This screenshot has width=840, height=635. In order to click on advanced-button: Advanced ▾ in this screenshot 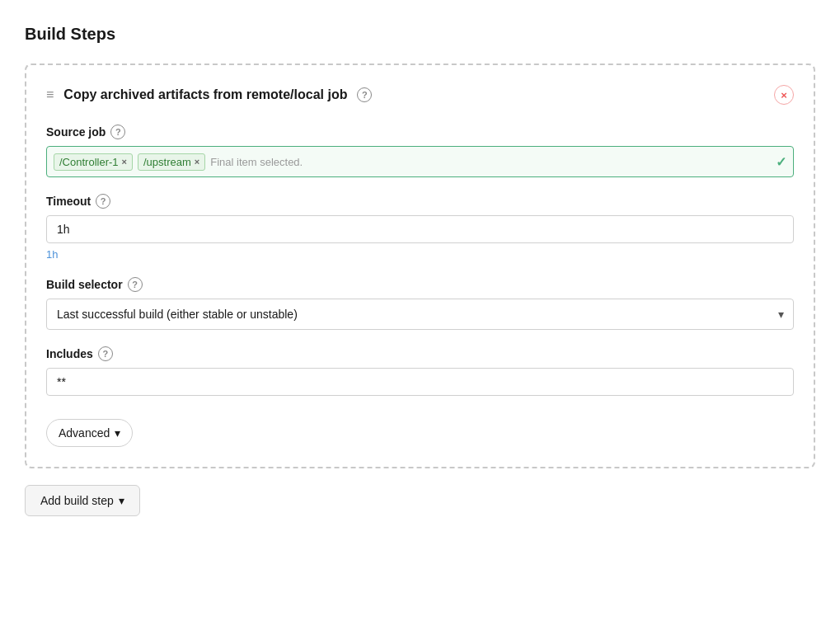, I will do `click(89, 433)`.